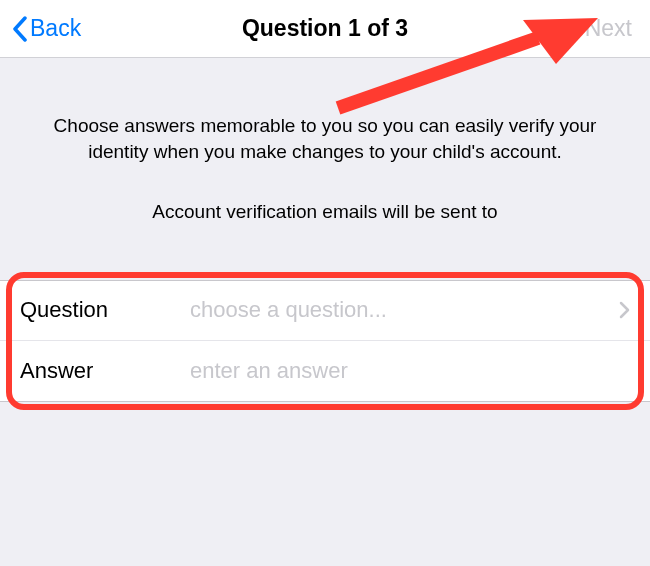  What do you see at coordinates (612, 28) in the screenshot?
I see `next-button: Next` at bounding box center [612, 28].